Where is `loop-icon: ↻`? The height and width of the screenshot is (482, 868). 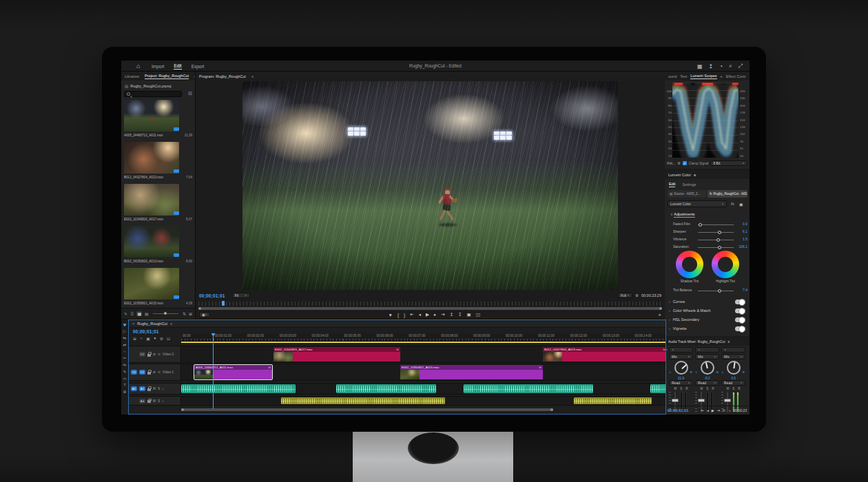 loop-icon: ↻ is located at coordinates (724, 410).